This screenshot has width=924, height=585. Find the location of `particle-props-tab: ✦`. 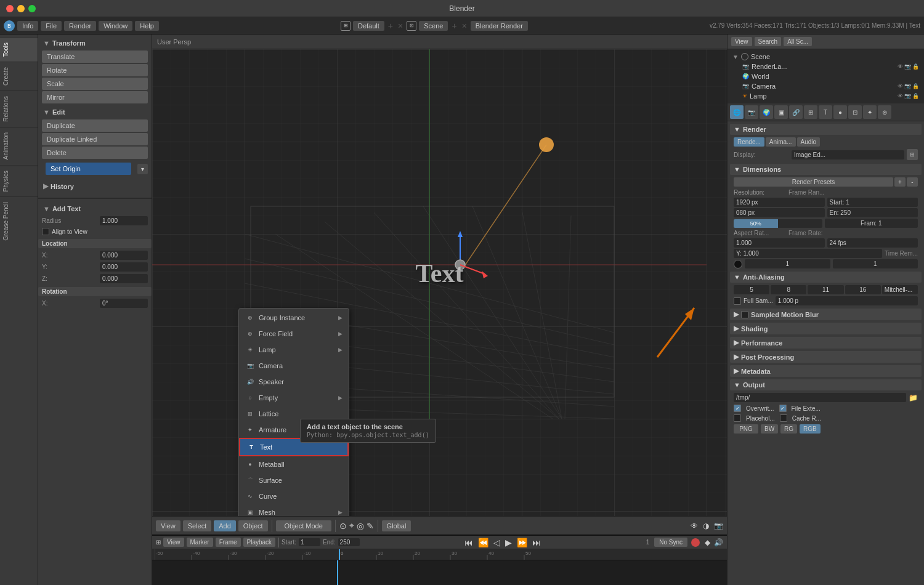

particle-props-tab: ✦ is located at coordinates (870, 112).